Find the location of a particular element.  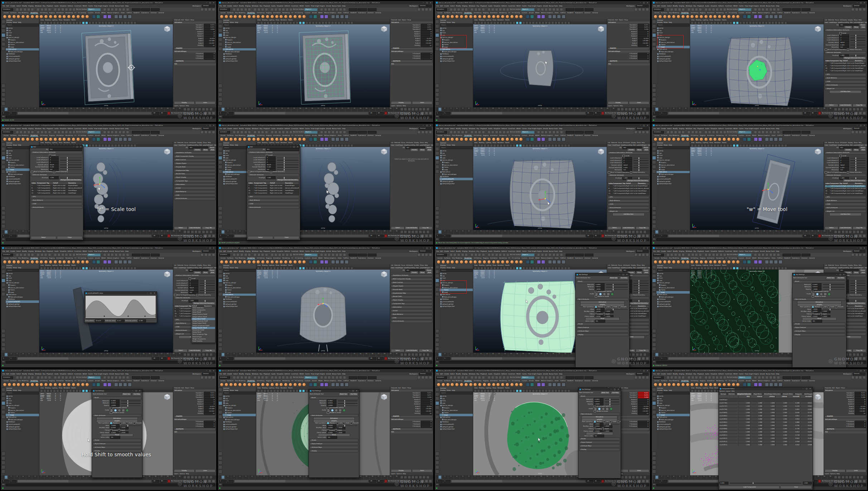

attr-tab-ffd1: ffd1 is located at coordinates (852, 23).